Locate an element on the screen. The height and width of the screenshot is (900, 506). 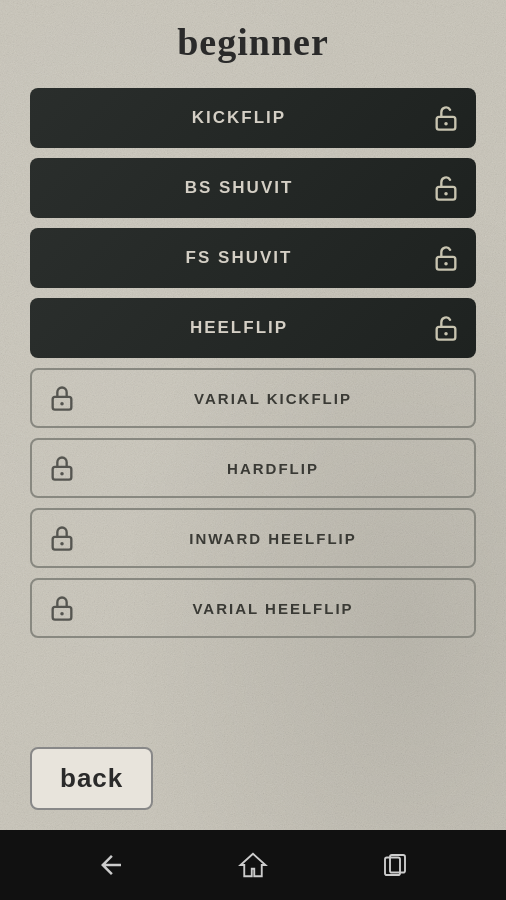
trick-label-varial-kickflip: VARIAL KICKFLIP is located at coordinates (273, 398).